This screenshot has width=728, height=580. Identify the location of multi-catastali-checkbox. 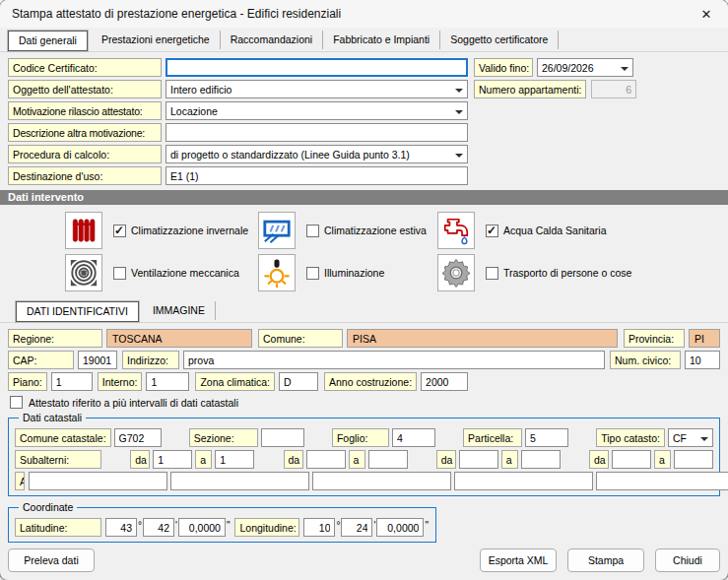
(16, 402).